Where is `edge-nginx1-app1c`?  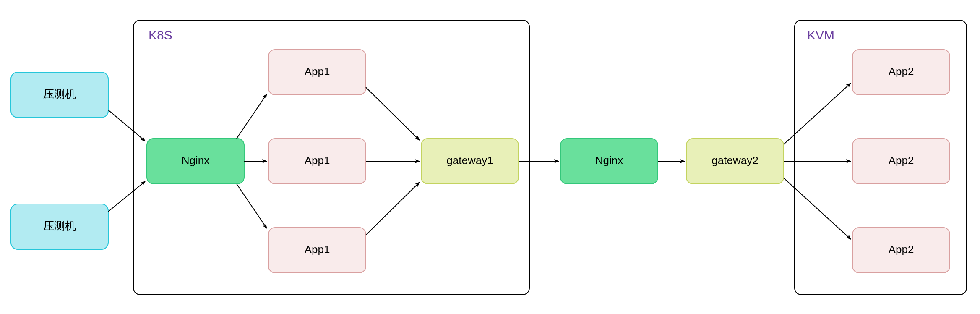 edge-nginx1-app1c is located at coordinates (252, 206).